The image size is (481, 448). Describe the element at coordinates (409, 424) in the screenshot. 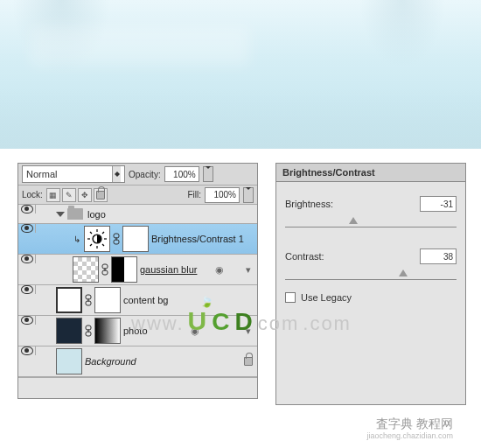

I see `source-line1: 査字典 教程网` at that location.